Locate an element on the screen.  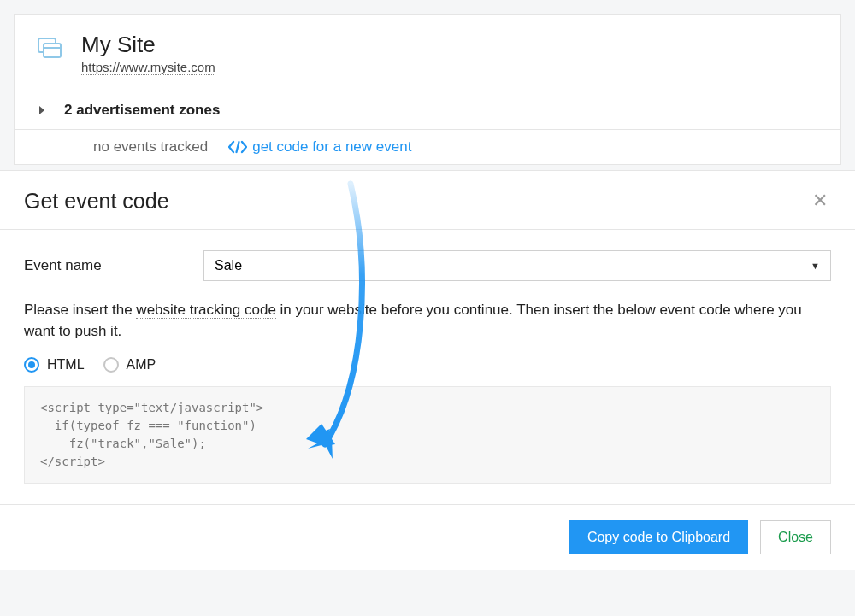
radio-amp: AMP is located at coordinates (130, 365).